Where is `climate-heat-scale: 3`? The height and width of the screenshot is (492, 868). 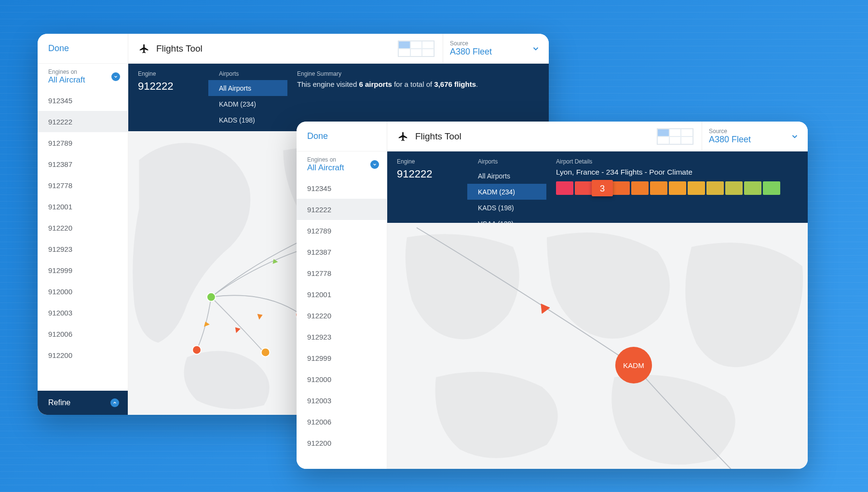
climate-heat-scale: 3 is located at coordinates (677, 188).